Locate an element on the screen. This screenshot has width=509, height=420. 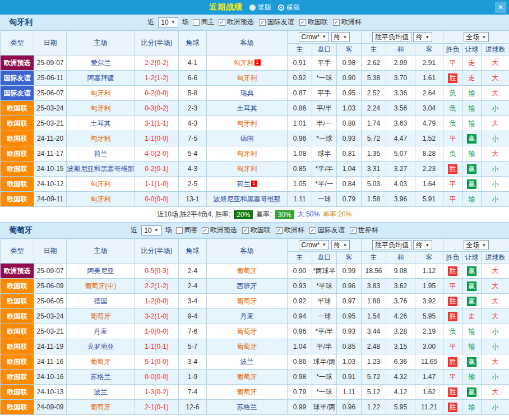
match-count-value: 10 is located at coordinates (148, 230).